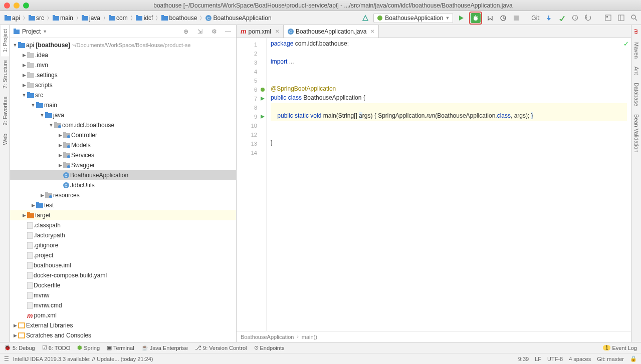 This screenshot has width=641, height=364. What do you see at coordinates (580, 359) in the screenshot?
I see `indent-setting: 4 spaces` at bounding box center [580, 359].